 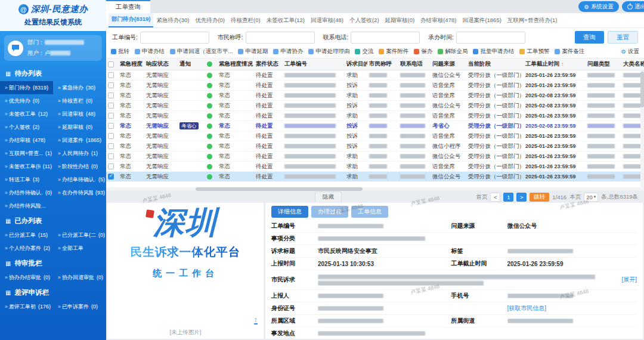 What do you see at coordinates (80, 88) in the screenshot?
I see `sidebar-item: »紧急待办(30)` at bounding box center [80, 88].